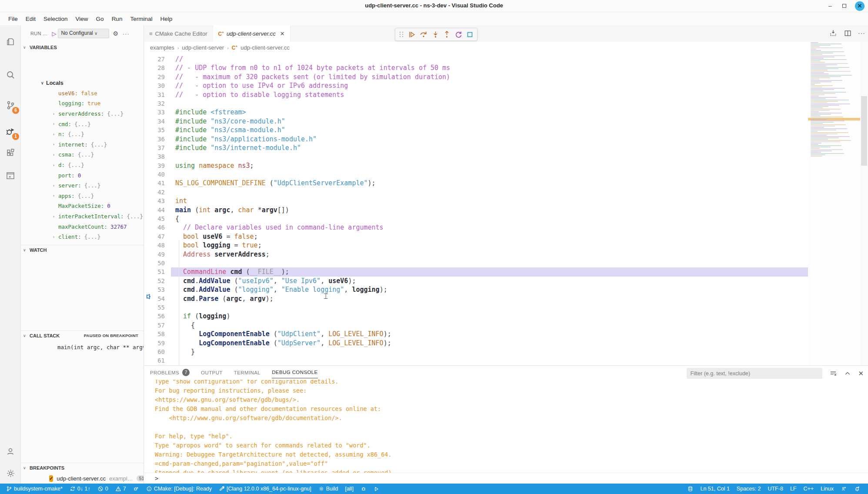 Image resolution: width=868 pixels, height=494 pixels. What do you see at coordinates (833, 33) in the screenshot?
I see `run-configurations-icon` at bounding box center [833, 33].